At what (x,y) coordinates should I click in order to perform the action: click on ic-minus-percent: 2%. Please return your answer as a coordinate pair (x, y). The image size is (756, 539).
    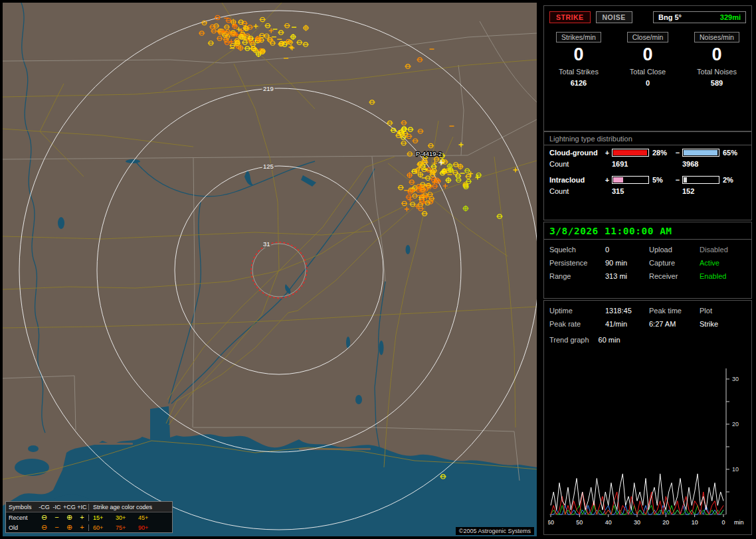
    Looking at the image, I should click on (732, 180).